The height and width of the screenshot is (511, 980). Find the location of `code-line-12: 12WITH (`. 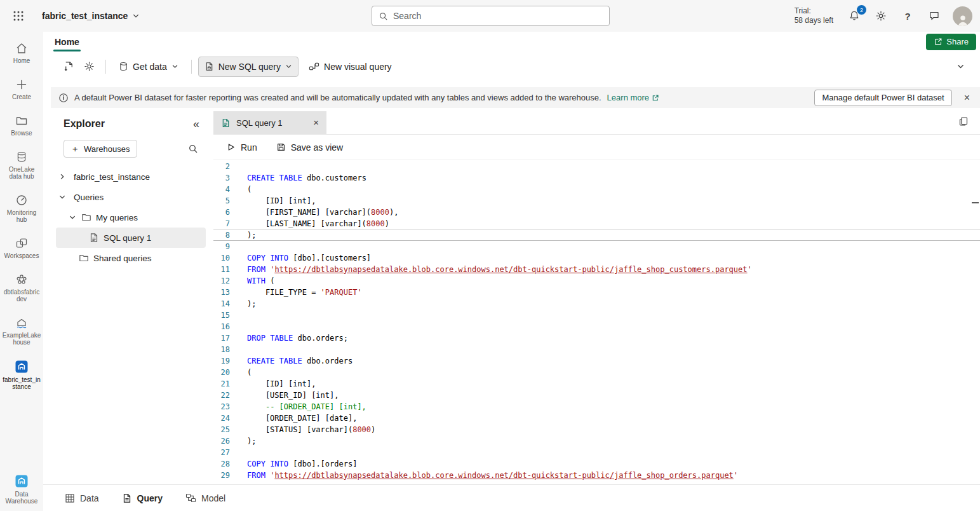

code-line-12: 12WITH ( is located at coordinates (597, 281).